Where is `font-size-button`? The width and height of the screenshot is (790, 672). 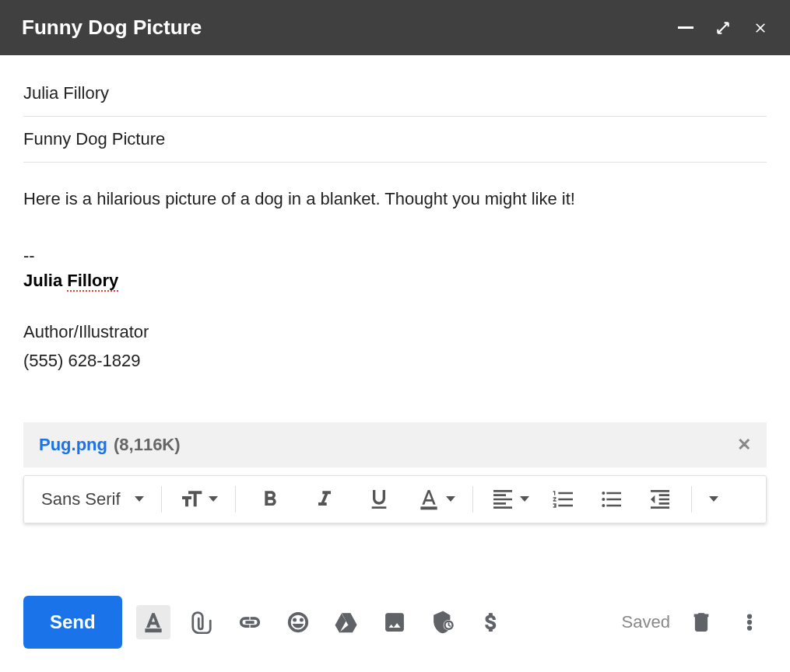 font-size-button is located at coordinates (198, 499).